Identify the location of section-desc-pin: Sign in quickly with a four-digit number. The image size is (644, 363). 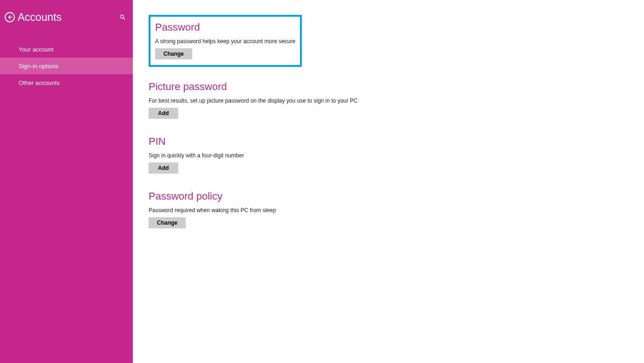
(397, 156).